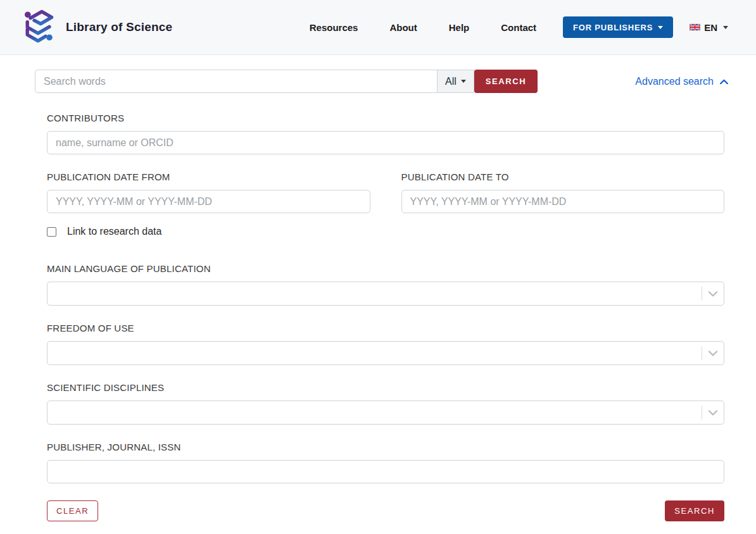  I want to click on form-actions: CLEAR SEARCH, so click(386, 511).